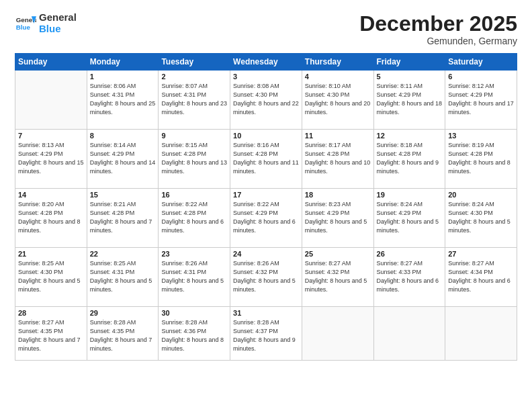  What do you see at coordinates (194, 77) in the screenshot?
I see `day-number: 2` at bounding box center [194, 77].